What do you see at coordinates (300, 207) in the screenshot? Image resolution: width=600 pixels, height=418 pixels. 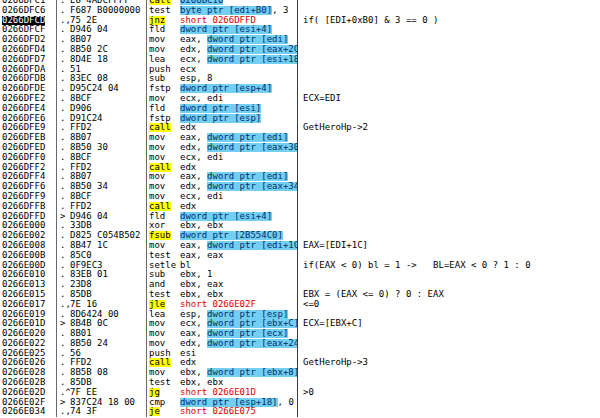 I see `disasm-row: 0266DFFB.FFD2calledx` at bounding box center [300, 207].